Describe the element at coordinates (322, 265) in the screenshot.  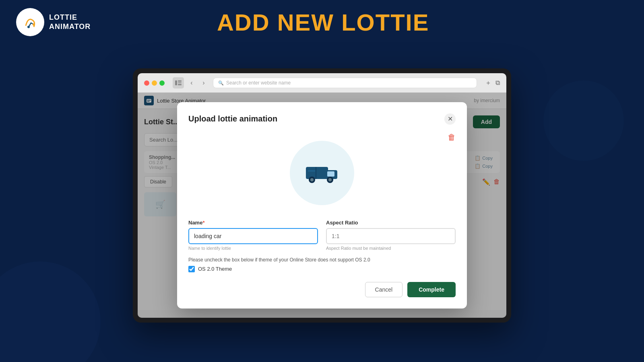
I see `checkbox-section: Please uncheck the box below if theme of…` at that location.